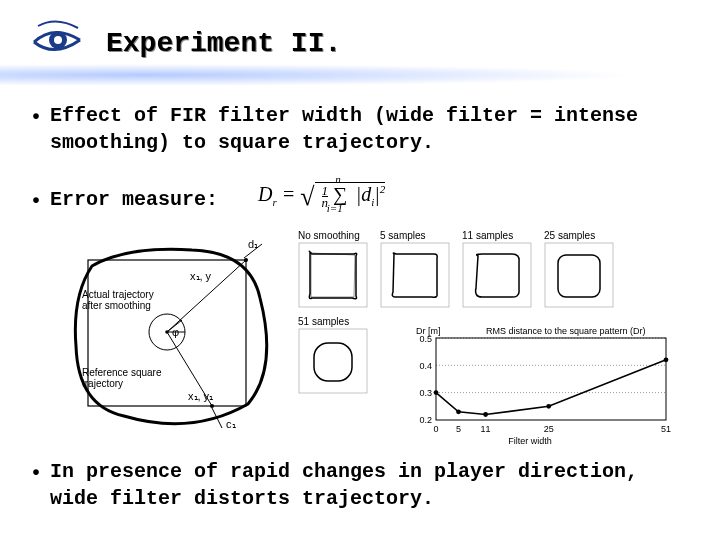 Image resolution: width=720 pixels, height=540 pixels. What do you see at coordinates (486, 429) in the screenshot?
I see `svg-text: 11` at bounding box center [486, 429].